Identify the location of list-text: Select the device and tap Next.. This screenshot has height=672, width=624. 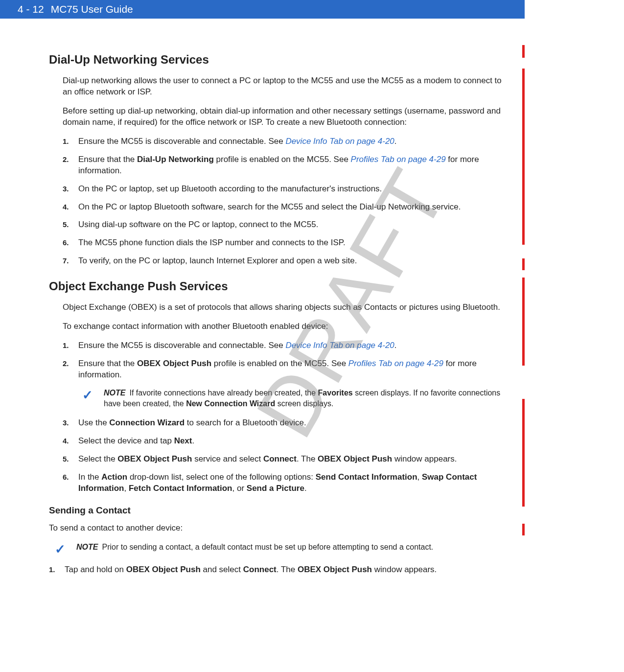
(294, 441).